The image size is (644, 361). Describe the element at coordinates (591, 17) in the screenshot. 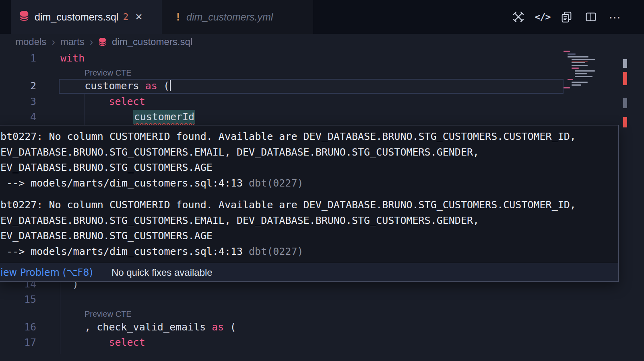

I see `split-editor-icon` at that location.